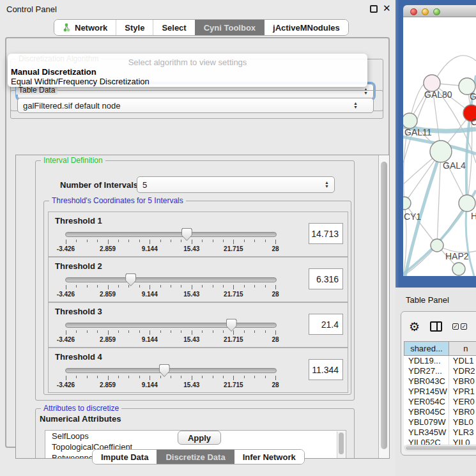  What do you see at coordinates (463, 402) in the screenshot?
I see `table-cell: YER0` at bounding box center [463, 402].